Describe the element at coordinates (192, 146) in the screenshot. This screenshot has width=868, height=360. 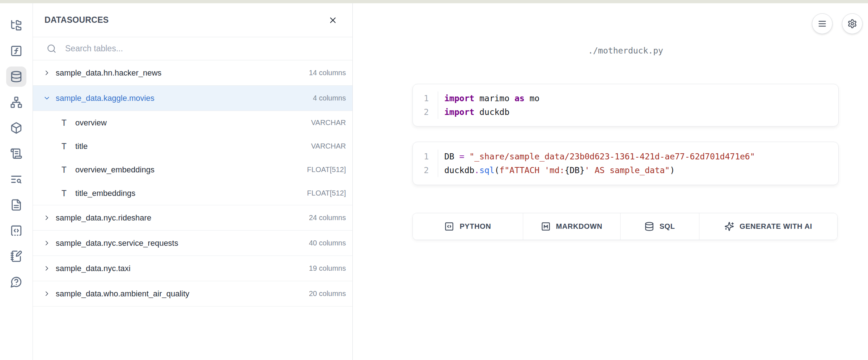
I see `column-row: T title VARCHAR` at that location.